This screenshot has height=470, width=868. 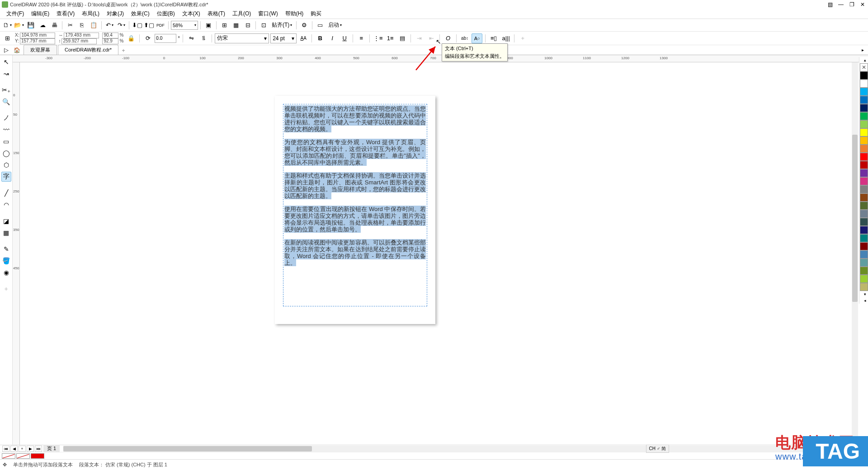 What do you see at coordinates (830, 5) in the screenshot?
I see `cdr-icon: ▧` at bounding box center [830, 5].